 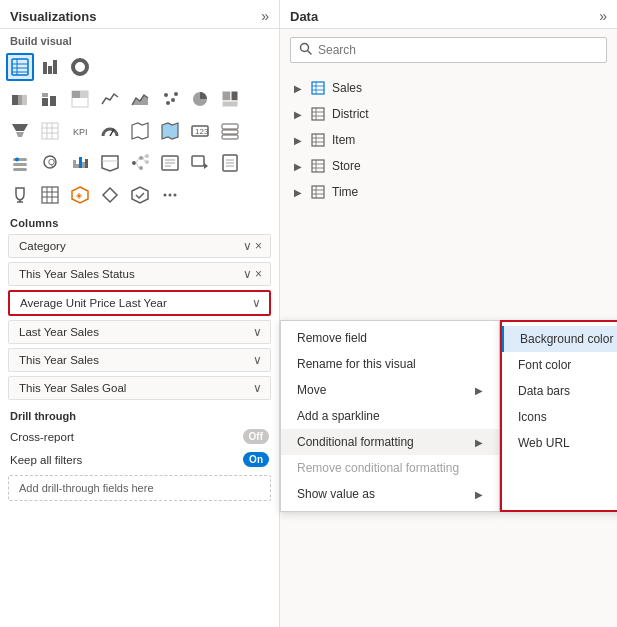 What do you see at coordinates (390, 416) in the screenshot?
I see `menu-add-sparkline: Add a sparkline` at bounding box center [390, 416].